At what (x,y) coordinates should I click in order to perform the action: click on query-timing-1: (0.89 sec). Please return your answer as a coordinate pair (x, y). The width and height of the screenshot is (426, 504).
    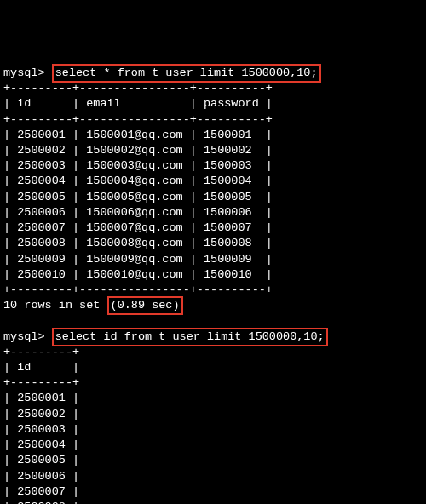
    Looking at the image, I should click on (145, 306).